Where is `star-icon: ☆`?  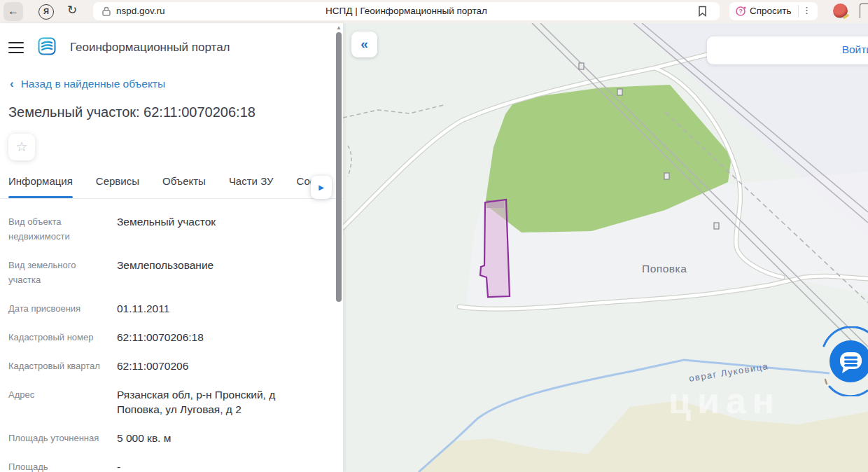 star-icon: ☆ is located at coordinates (21, 147).